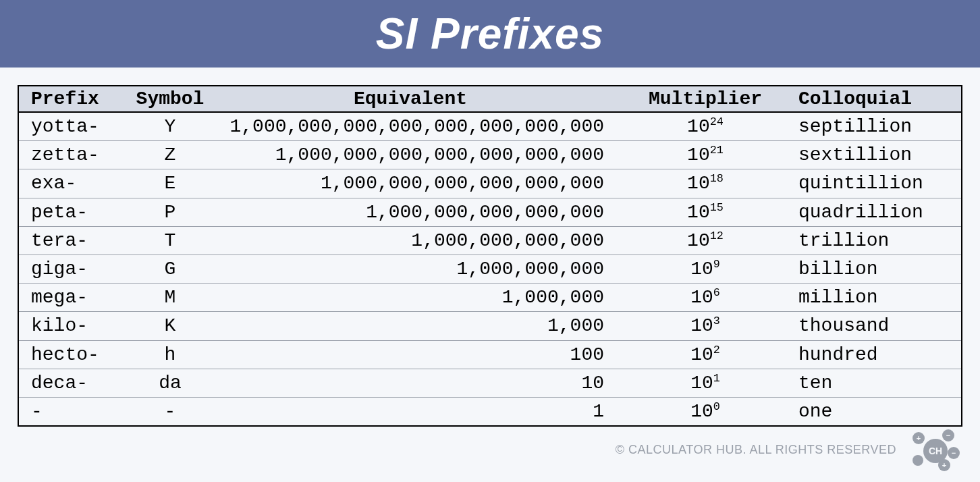  I want to click on cell-symbol: G, so click(170, 269).